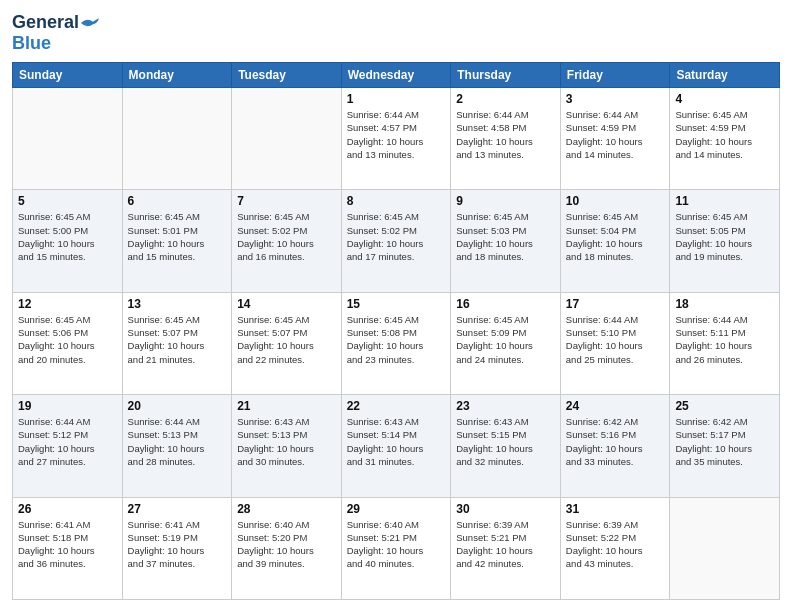 This screenshot has width=792, height=612. I want to click on day-info: Sunrise: 6:45 AM Sunset: 5:08 PM Dayligh…, so click(396, 340).